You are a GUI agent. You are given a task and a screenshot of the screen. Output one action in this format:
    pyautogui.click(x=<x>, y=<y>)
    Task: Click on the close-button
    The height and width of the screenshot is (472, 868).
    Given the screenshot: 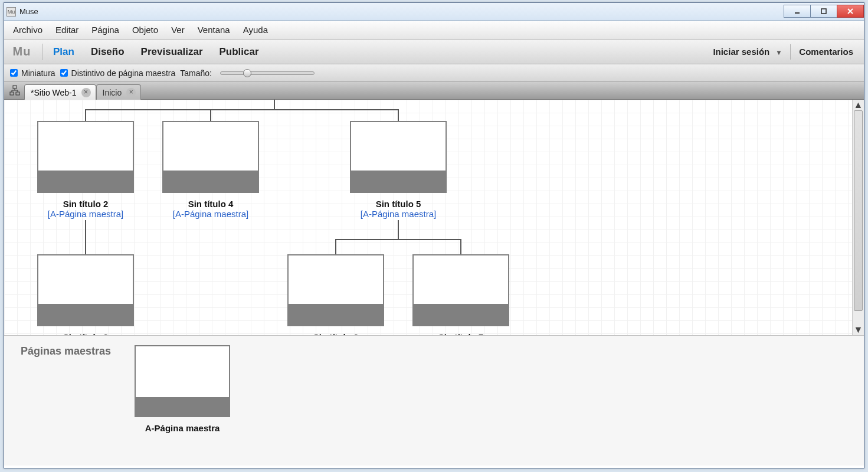 What is the action you would take?
    pyautogui.click(x=850, y=11)
    